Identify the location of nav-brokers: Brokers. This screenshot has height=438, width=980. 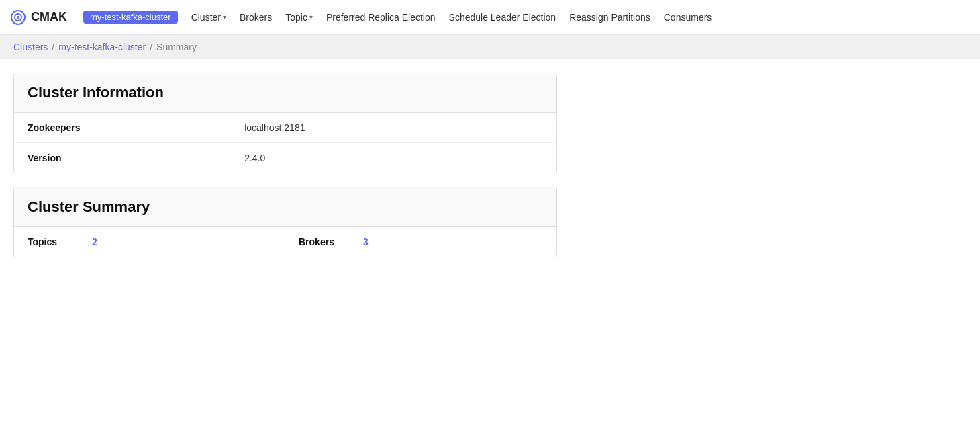
(256, 17).